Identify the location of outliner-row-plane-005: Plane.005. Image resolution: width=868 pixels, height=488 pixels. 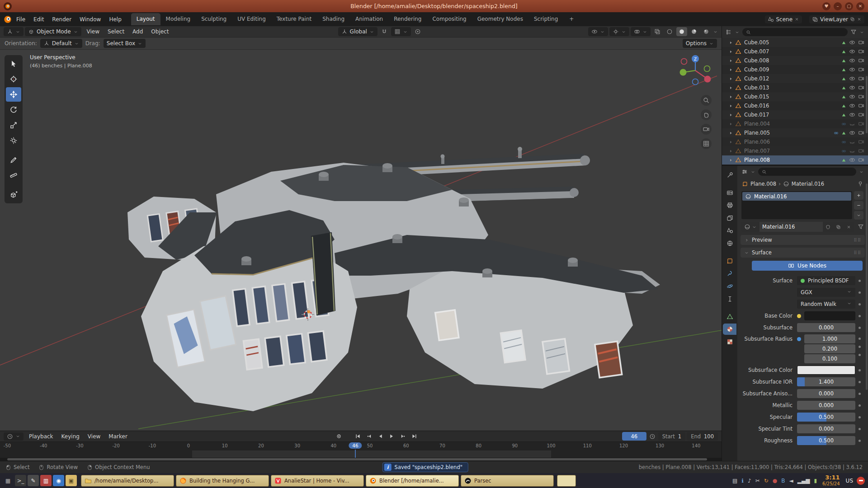
(795, 133).